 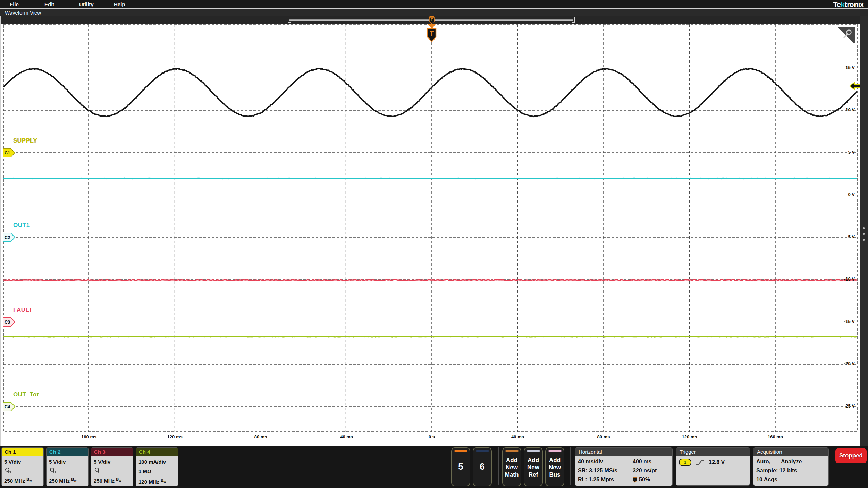 I want to click on menu-utility: Utility, so click(x=94, y=4).